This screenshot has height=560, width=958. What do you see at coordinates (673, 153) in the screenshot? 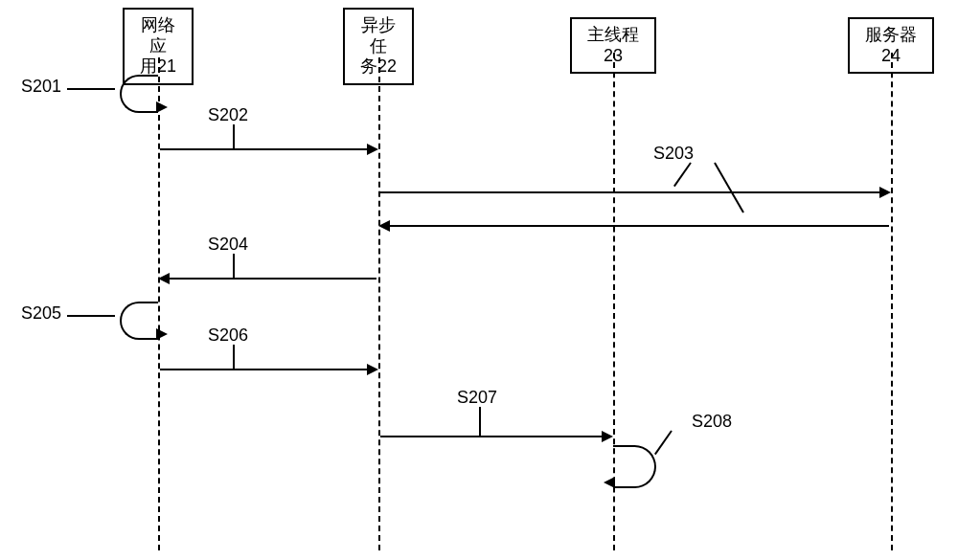
I see `step-label-s203: S203` at bounding box center [673, 153].